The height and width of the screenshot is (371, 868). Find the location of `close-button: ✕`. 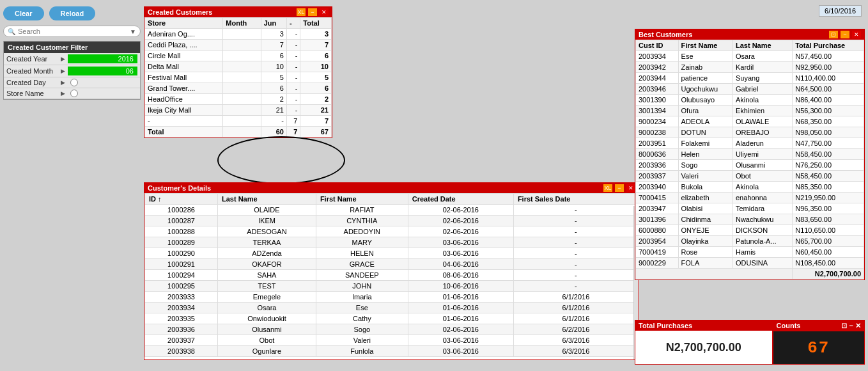

close-button: ✕ is located at coordinates (324, 12).